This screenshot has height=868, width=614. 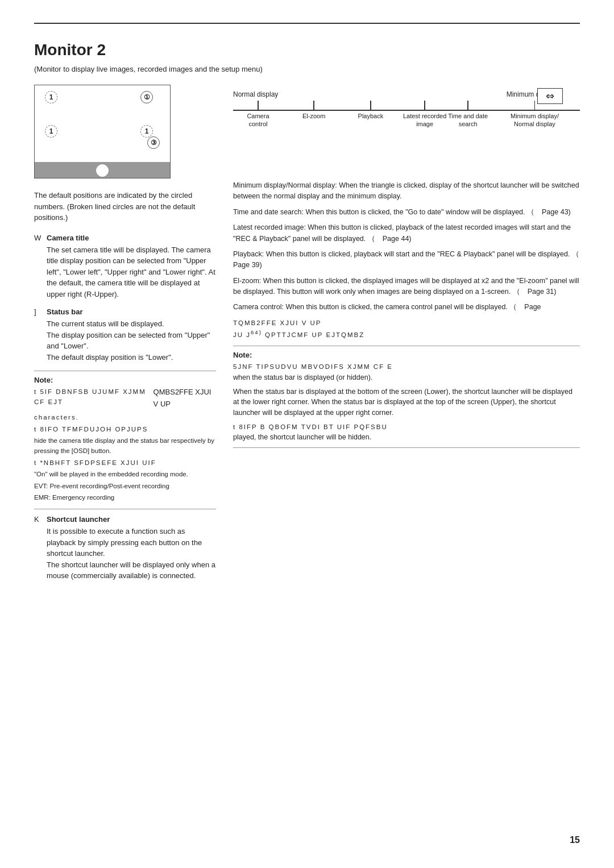 What do you see at coordinates (534, 121) in the screenshot?
I see `tick-label-minnew: Minimum display/Normal display` at bounding box center [534, 121].